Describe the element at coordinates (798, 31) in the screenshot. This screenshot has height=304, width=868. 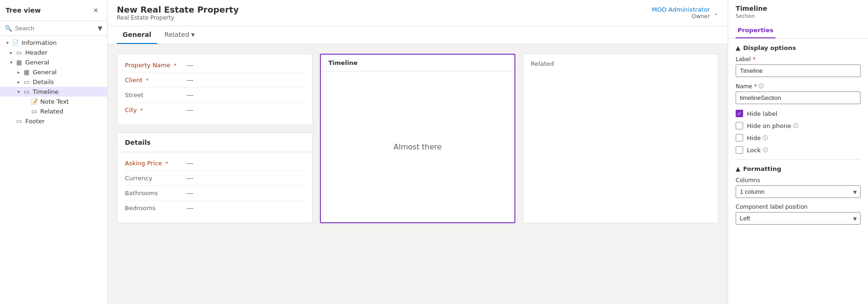
I see `rp-tabs: Properties` at that location.